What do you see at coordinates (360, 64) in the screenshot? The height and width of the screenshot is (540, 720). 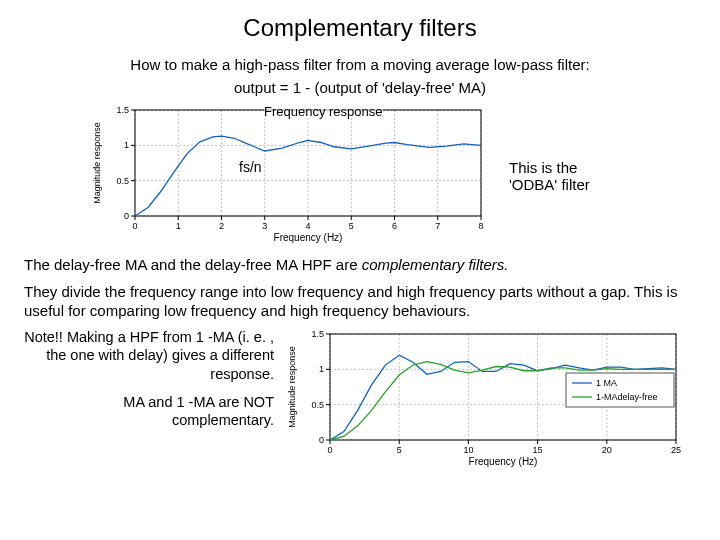 I see `subtitle: How to make a high-pass filter from a mo…` at bounding box center [360, 64].